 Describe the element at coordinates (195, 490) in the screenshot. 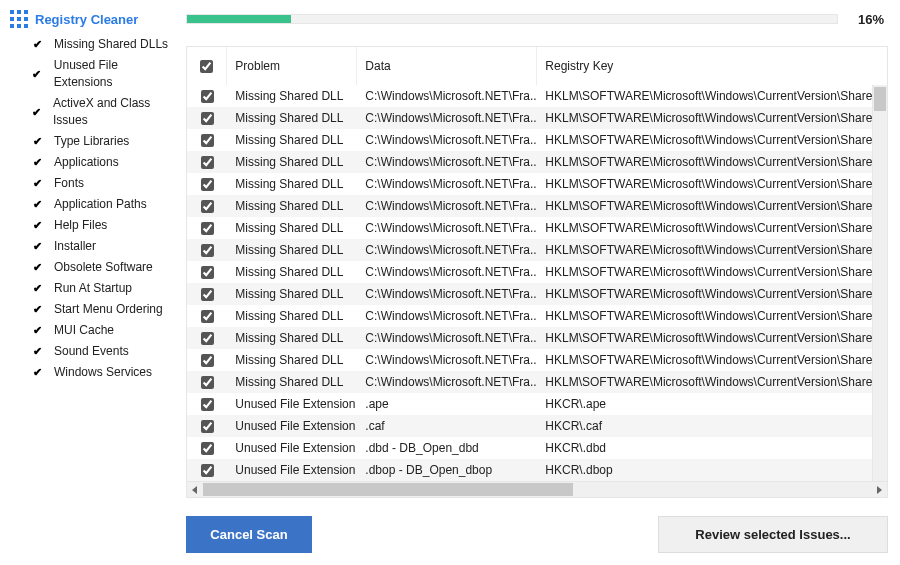

I see `scroll-left-arrow` at that location.